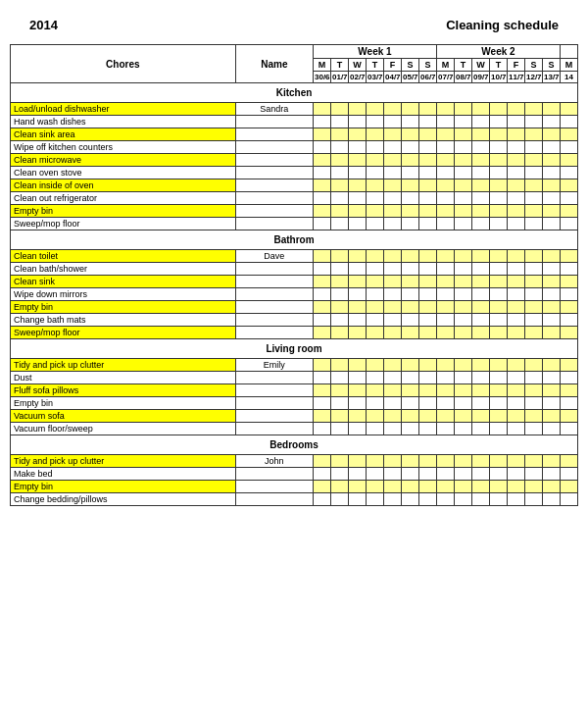 The image size is (588, 716). What do you see at coordinates (123, 198) in the screenshot?
I see `chore-cell: Clean out refrigerator` at bounding box center [123, 198].